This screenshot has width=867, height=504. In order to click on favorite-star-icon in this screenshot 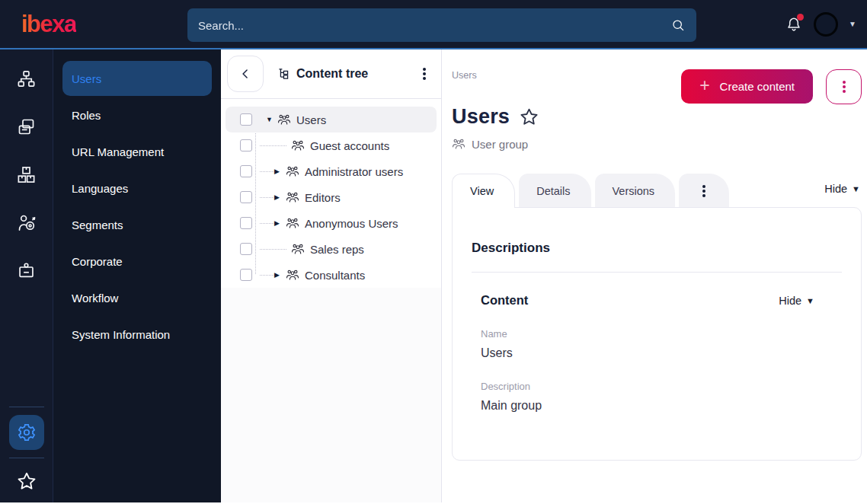, I will do `click(529, 117)`.